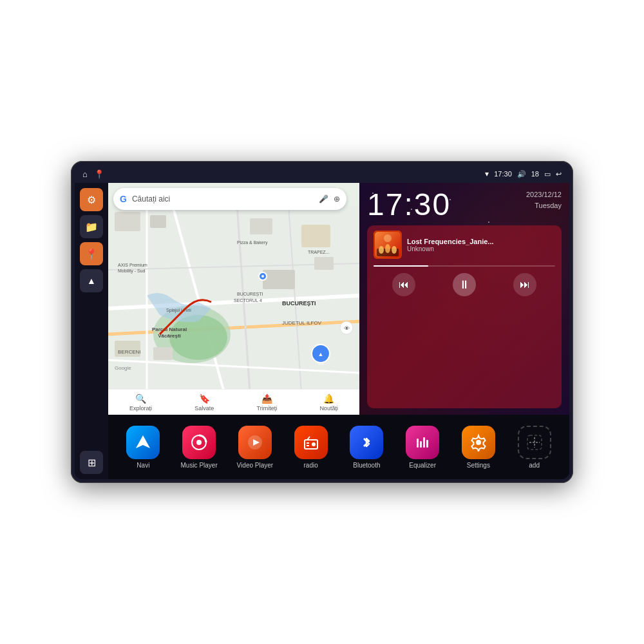  What do you see at coordinates (179, 310) in the screenshot?
I see `svg-text: Splajul Unirii` at bounding box center [179, 310].